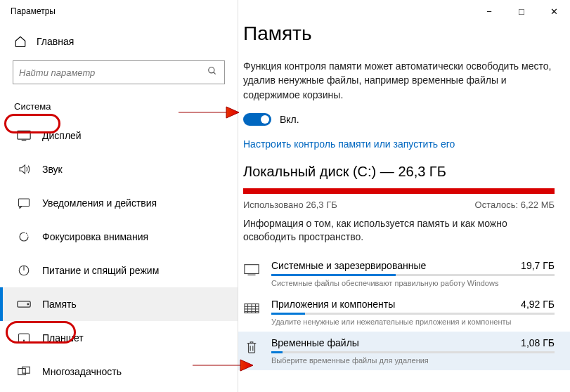 This screenshot has width=570, height=392. Describe the element at coordinates (55, 41) in the screenshot. I see `home-label: Главная` at that location.